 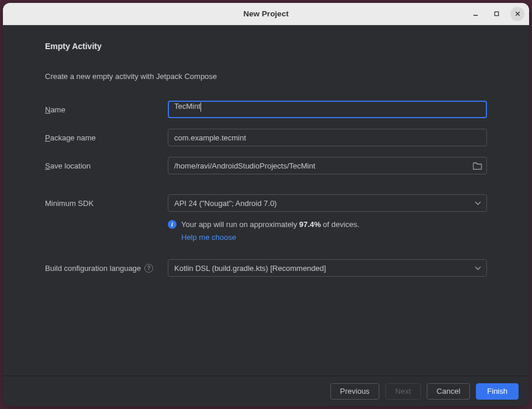 What do you see at coordinates (327, 109) in the screenshot?
I see `name-input: TecMint` at bounding box center [327, 109].